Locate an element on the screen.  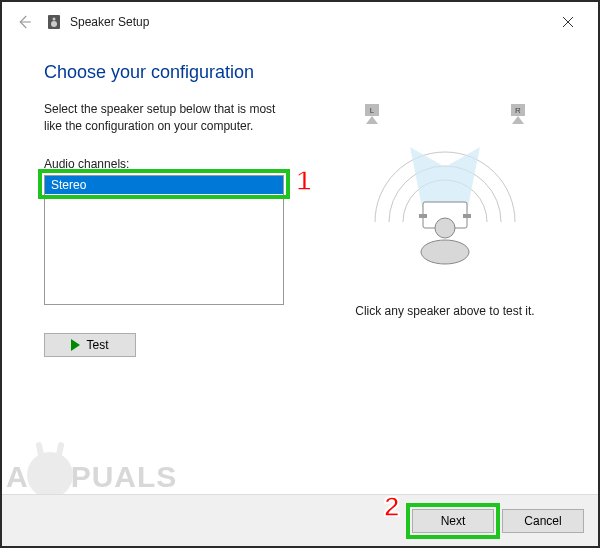
speaker-setup-icon is located at coordinates (54, 22).